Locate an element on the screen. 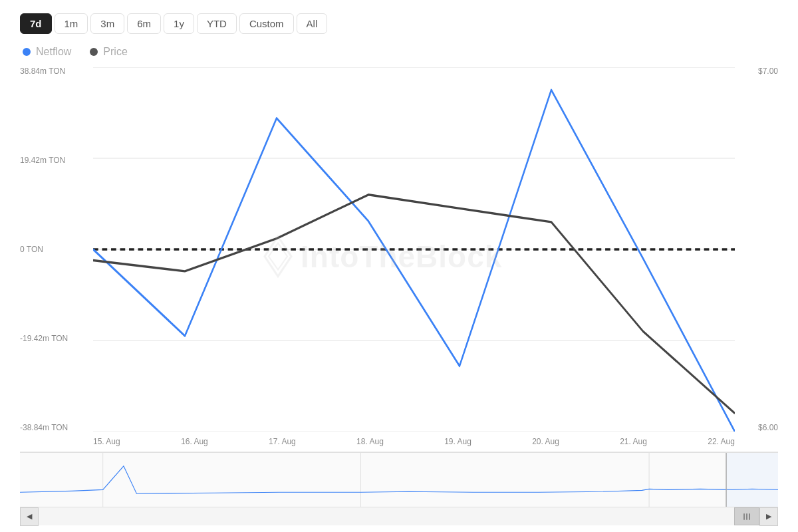 This screenshot has height=532, width=798. y-label-bottom: -38.84m TON is located at coordinates (57, 428).